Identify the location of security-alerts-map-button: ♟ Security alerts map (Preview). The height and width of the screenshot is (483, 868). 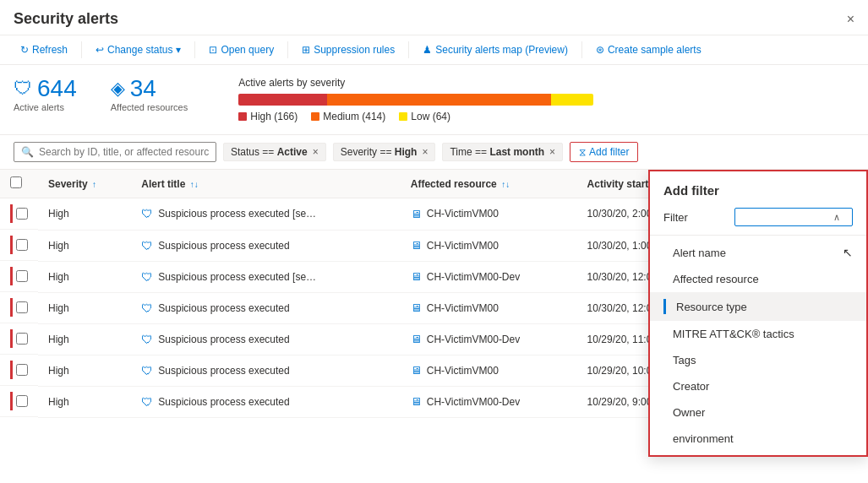
(495, 50).